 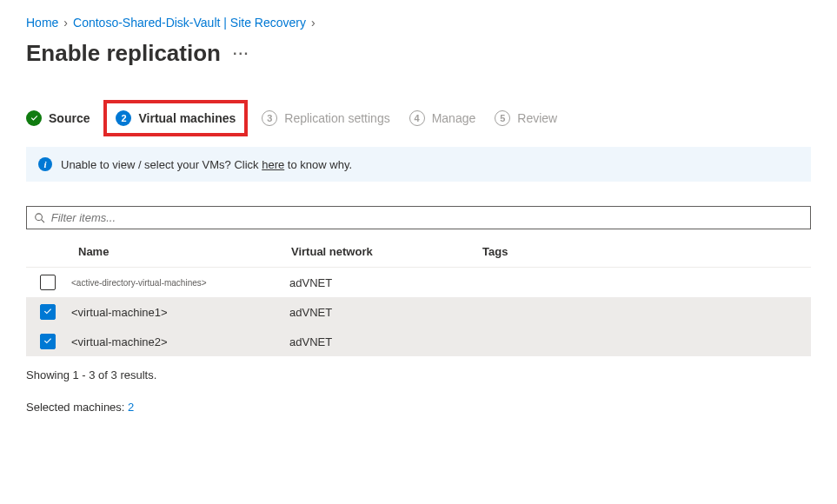 What do you see at coordinates (273, 165) in the screenshot?
I see `info-link: here` at bounding box center [273, 165].